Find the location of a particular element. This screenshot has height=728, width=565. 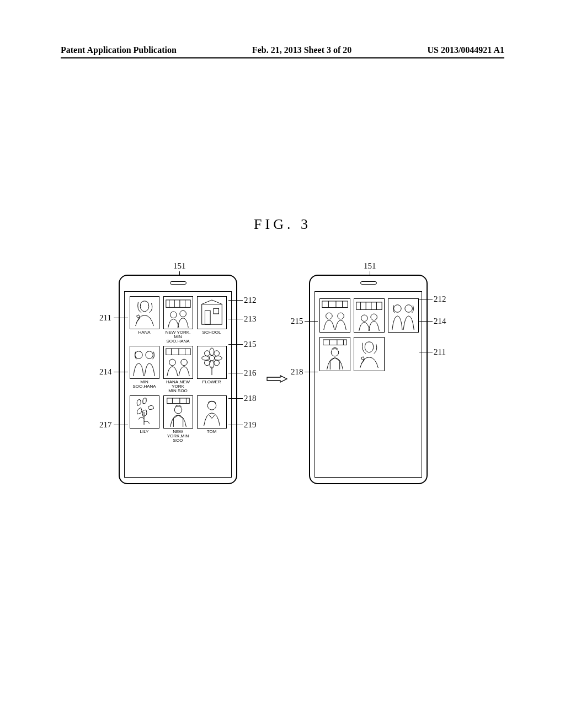

cell-212: NEW YORK, MIN SOO,HANA is located at coordinates (178, 320).